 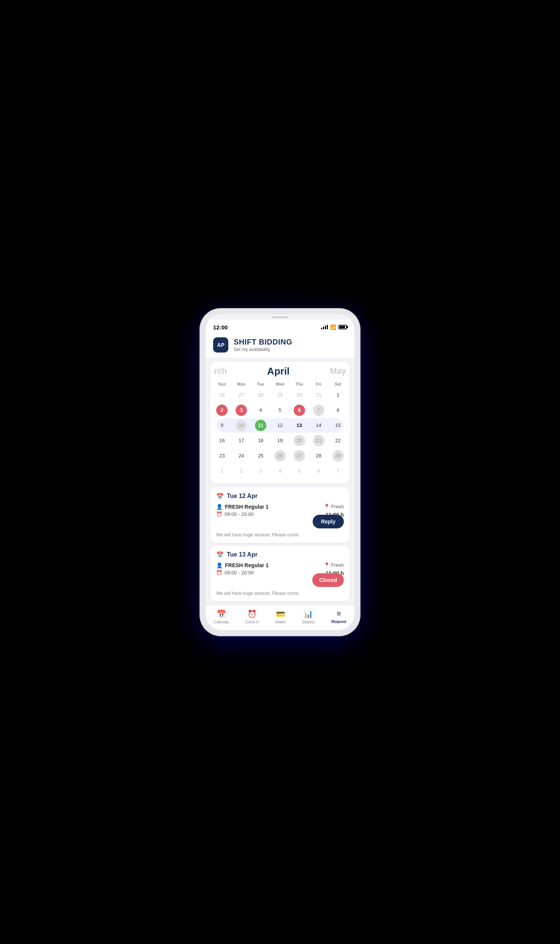 What do you see at coordinates (338, 410) in the screenshot?
I see `cal-cell: 8` at bounding box center [338, 410].